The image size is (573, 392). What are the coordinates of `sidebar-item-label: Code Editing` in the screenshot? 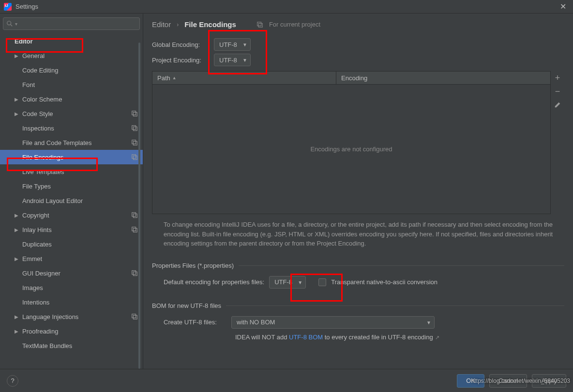 It's located at (40, 71).